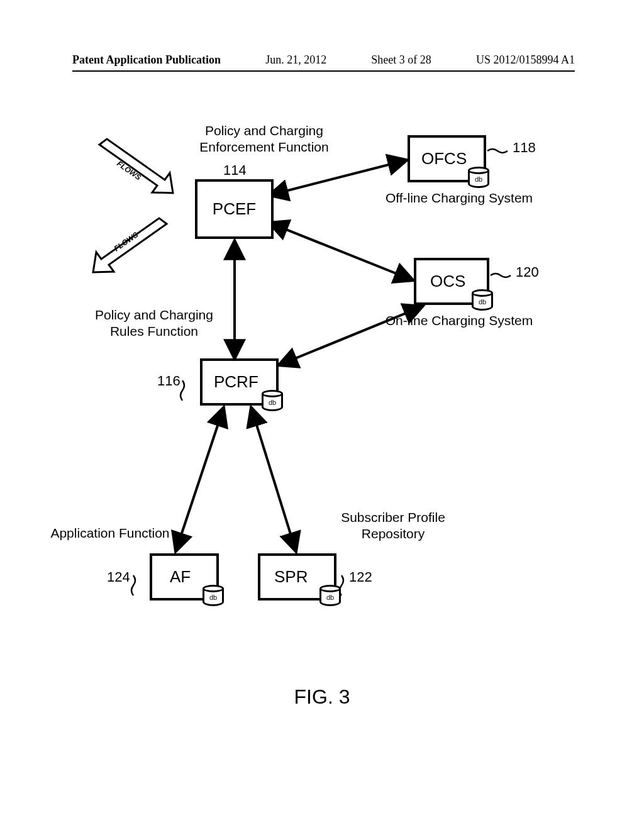 The height and width of the screenshot is (830, 644). What do you see at coordinates (296, 60) in the screenshot?
I see `publication-date: Jun. 21, 2012` at bounding box center [296, 60].